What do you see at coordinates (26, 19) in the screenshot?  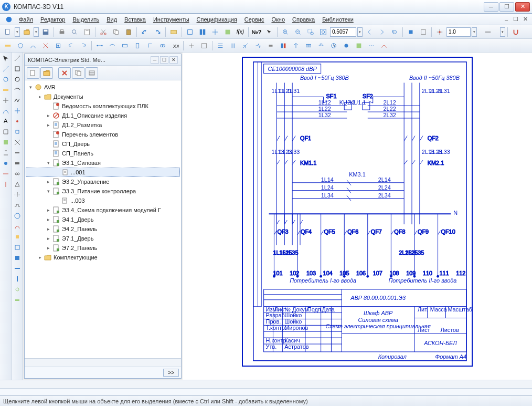 I see `menu-file: Файл` at bounding box center [26, 19].